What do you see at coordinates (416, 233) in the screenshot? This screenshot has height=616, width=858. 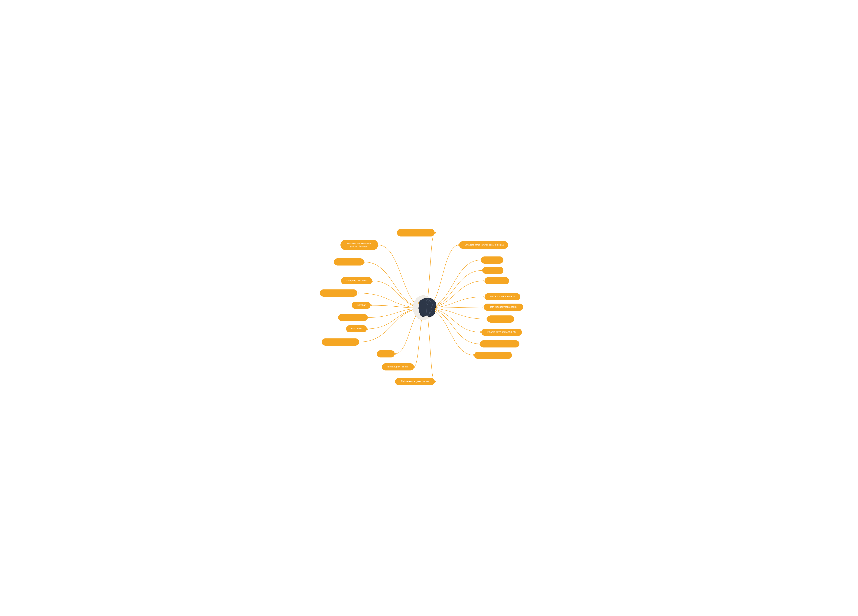 I see `mindmap-node-n_top` at bounding box center [416, 233].